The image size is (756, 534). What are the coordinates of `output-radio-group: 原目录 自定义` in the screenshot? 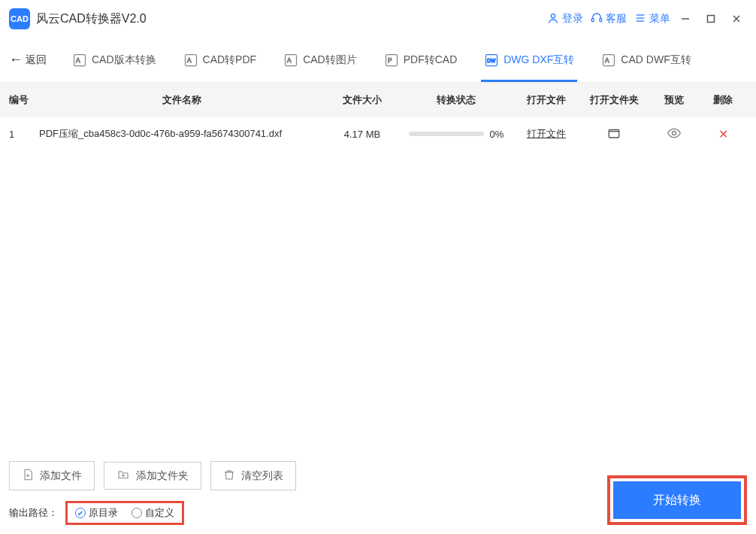 It's located at (125, 513).